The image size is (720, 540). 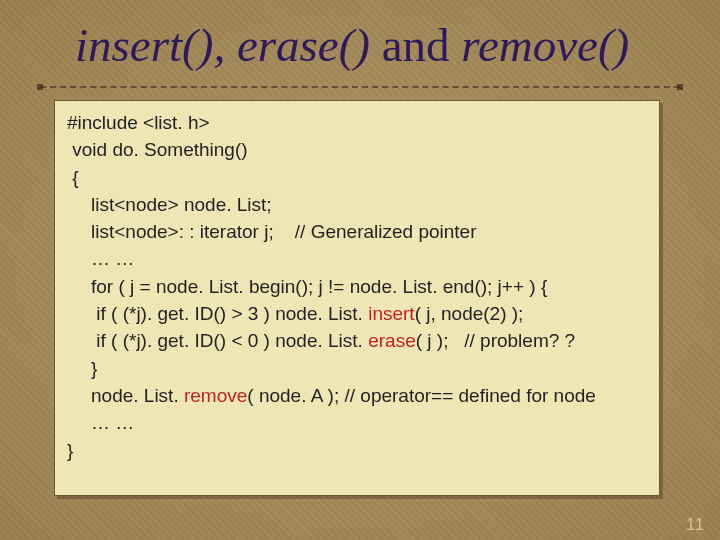 What do you see at coordinates (360, 87) in the screenshot?
I see `title-divider` at bounding box center [360, 87].